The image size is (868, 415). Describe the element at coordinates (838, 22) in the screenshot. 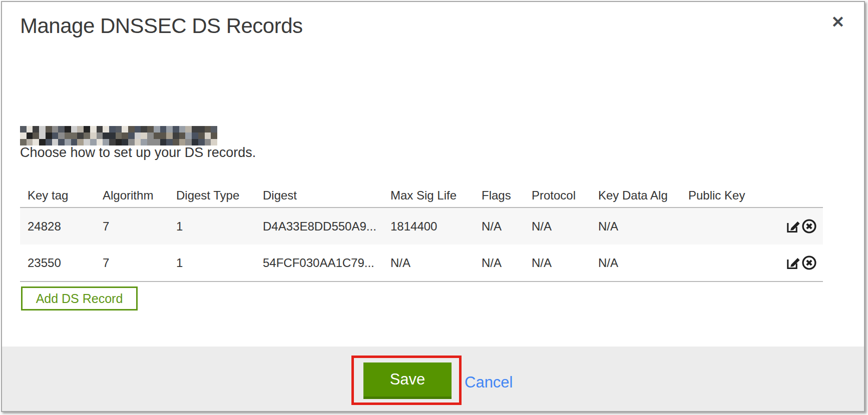

I see `close-button: ✕` at that location.